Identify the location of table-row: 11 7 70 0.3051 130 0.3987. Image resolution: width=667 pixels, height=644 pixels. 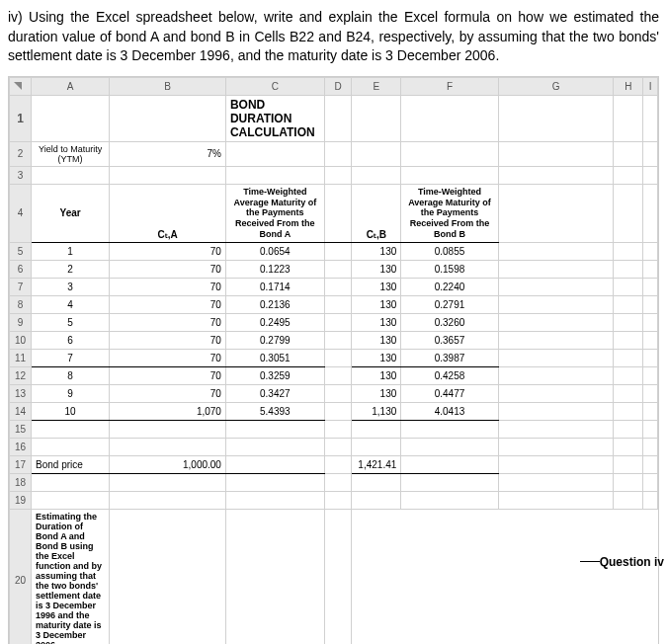
(334, 358).